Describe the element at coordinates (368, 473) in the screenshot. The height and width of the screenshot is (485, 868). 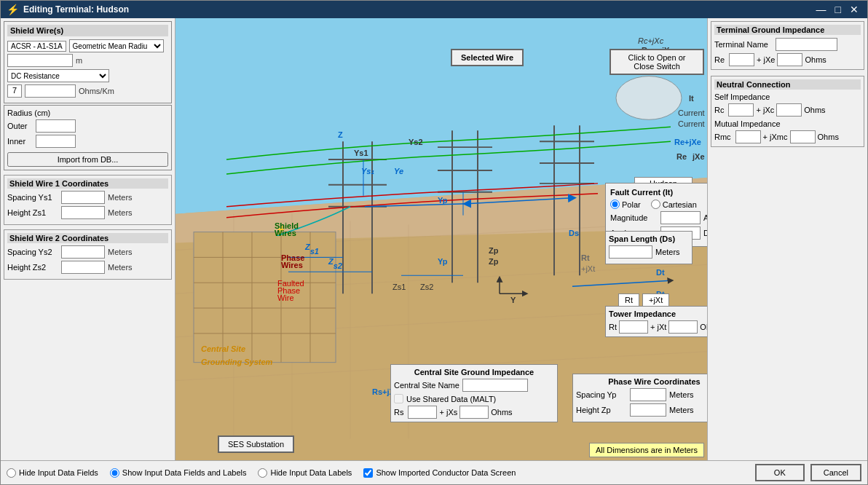
I see `show-imported-checkbox` at that location.